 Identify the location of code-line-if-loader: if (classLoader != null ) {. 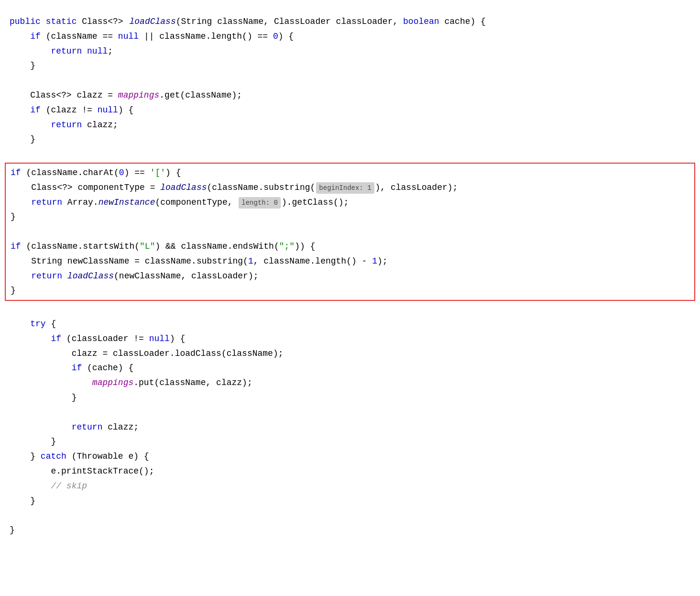
(350, 339).